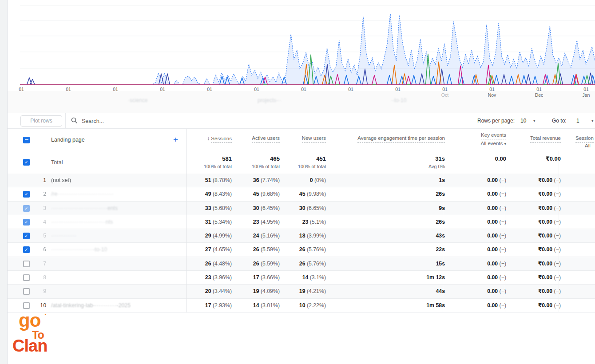  What do you see at coordinates (84, 209) in the screenshot?
I see `landing-page-cell: ·······························ents` at bounding box center [84, 209].